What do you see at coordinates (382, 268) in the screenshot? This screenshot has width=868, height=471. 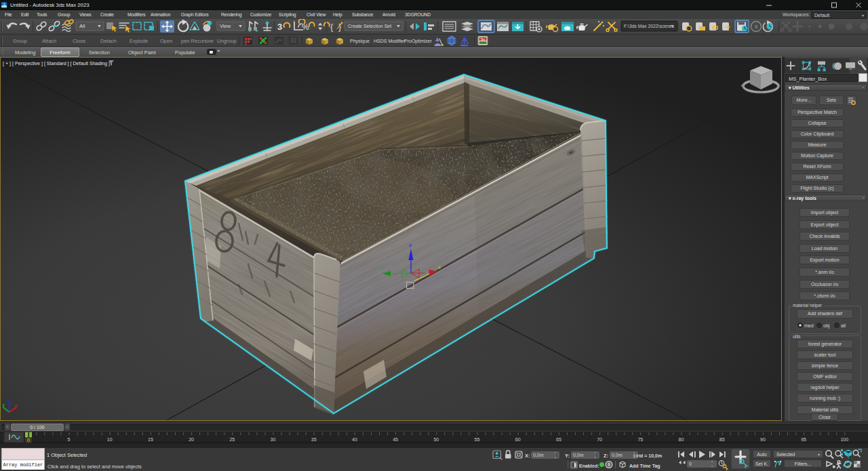 I see `svg-text: Y` at bounding box center [382, 268].